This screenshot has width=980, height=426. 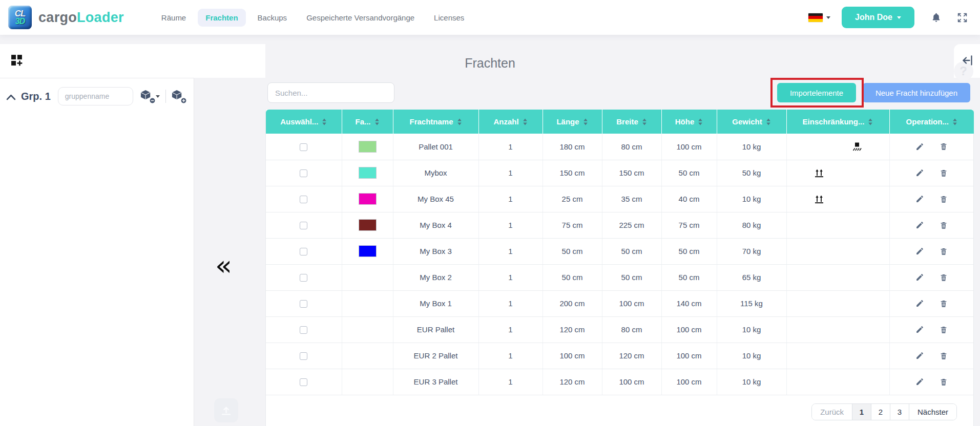 What do you see at coordinates (166, 96) in the screenshot?
I see `divider` at bounding box center [166, 96].